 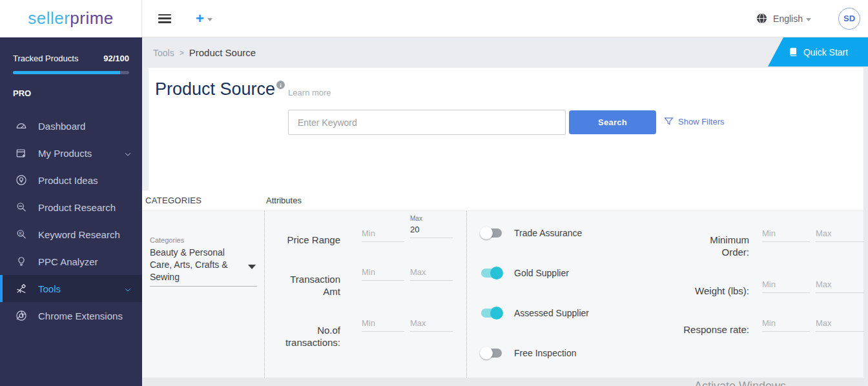 I want to click on no-of-transactions-max-input, so click(x=431, y=324).